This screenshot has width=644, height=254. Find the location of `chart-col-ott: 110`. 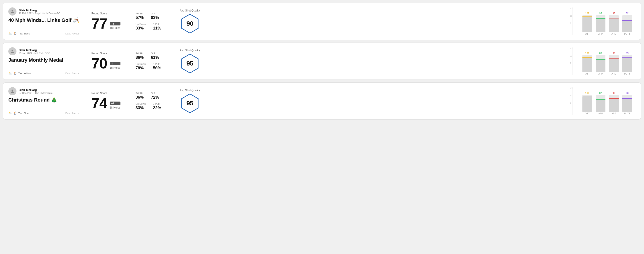

chart-col-ott: 110 is located at coordinates (587, 102).